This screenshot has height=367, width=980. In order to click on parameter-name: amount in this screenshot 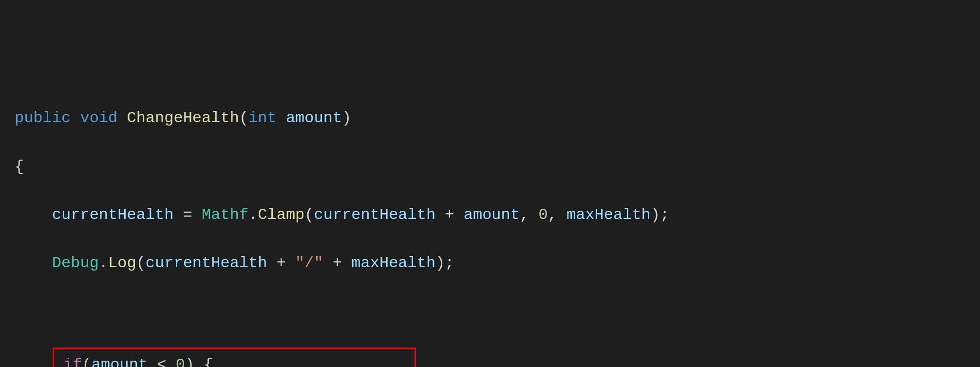, I will do `click(314, 118)`.